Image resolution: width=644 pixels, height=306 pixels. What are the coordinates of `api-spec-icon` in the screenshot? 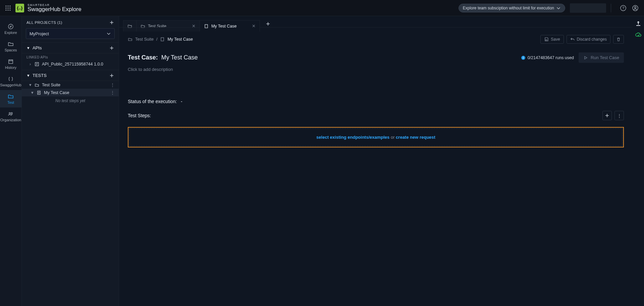 It's located at (37, 64).